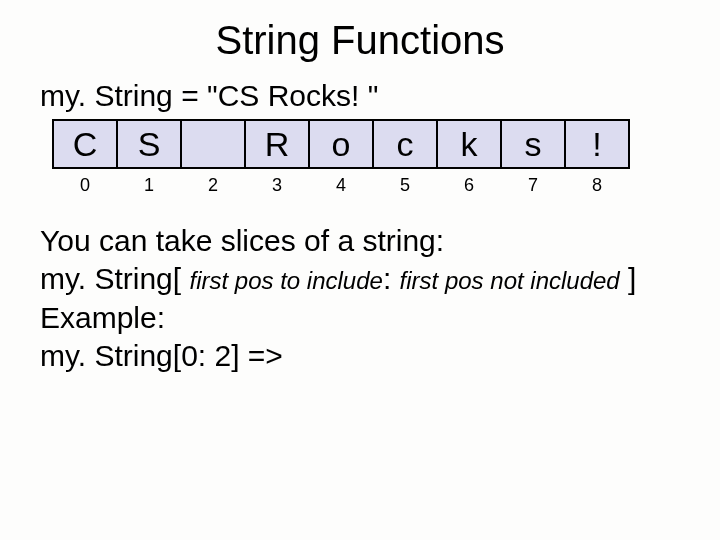 This screenshot has height=540, width=720. I want to click on line2-italic-2: first pos not included, so click(510, 280).